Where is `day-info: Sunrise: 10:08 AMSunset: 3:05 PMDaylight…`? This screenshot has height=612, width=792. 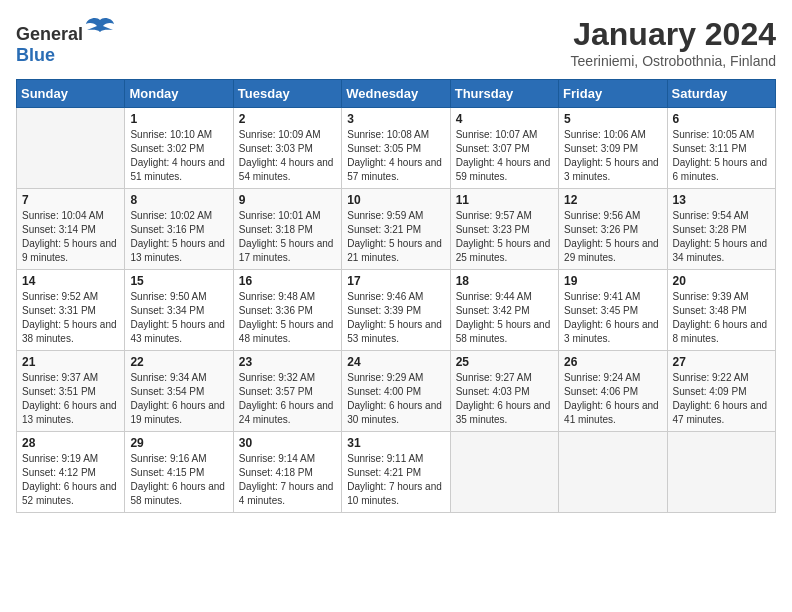 day-info: Sunrise: 10:08 AMSunset: 3:05 PMDaylight… is located at coordinates (396, 156).